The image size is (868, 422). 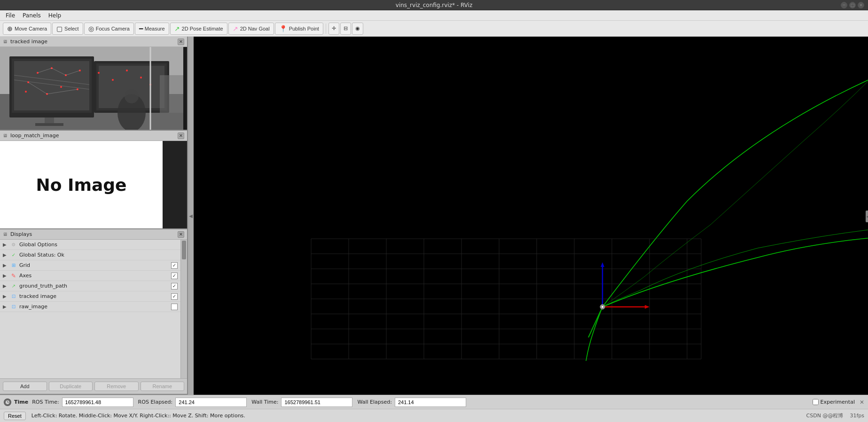 I want to click on wall-elapsed-field, so click(x=430, y=402).